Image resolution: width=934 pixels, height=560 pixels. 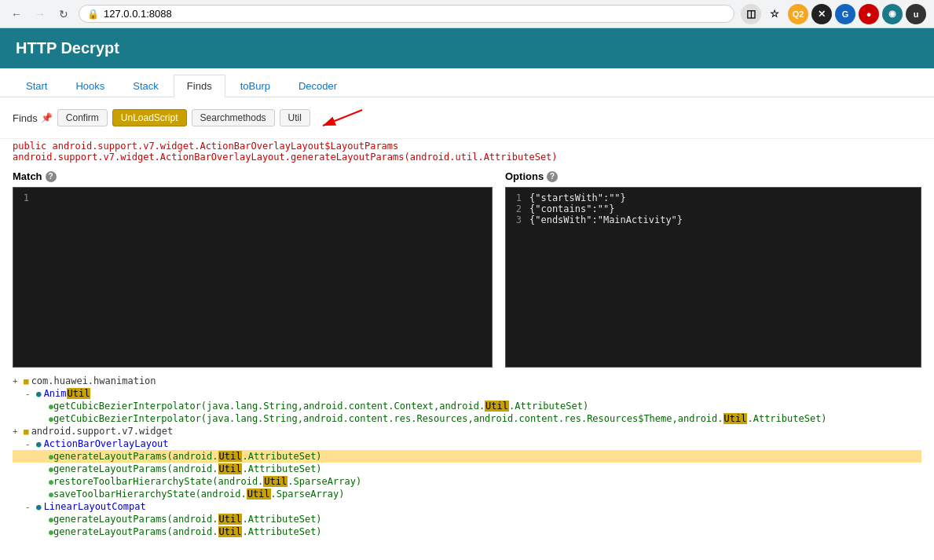 What do you see at coordinates (407, 14) in the screenshot?
I see `address-bar: 🔒 127.0.0.1:8088` at bounding box center [407, 14].